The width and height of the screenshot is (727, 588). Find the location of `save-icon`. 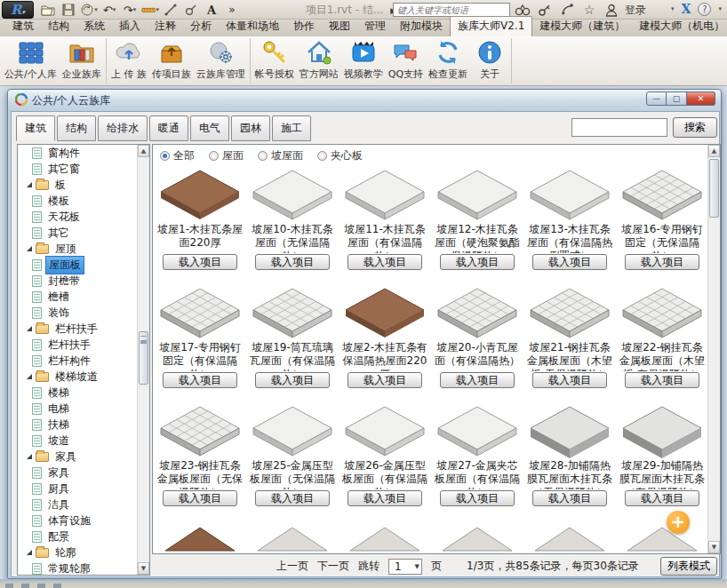

save-icon is located at coordinates (68, 10).